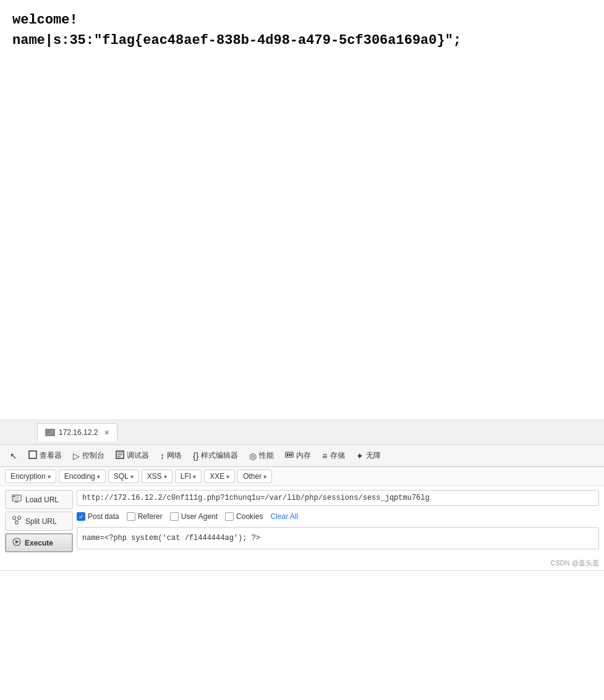  I want to click on performance-label: 性能, so click(266, 456).